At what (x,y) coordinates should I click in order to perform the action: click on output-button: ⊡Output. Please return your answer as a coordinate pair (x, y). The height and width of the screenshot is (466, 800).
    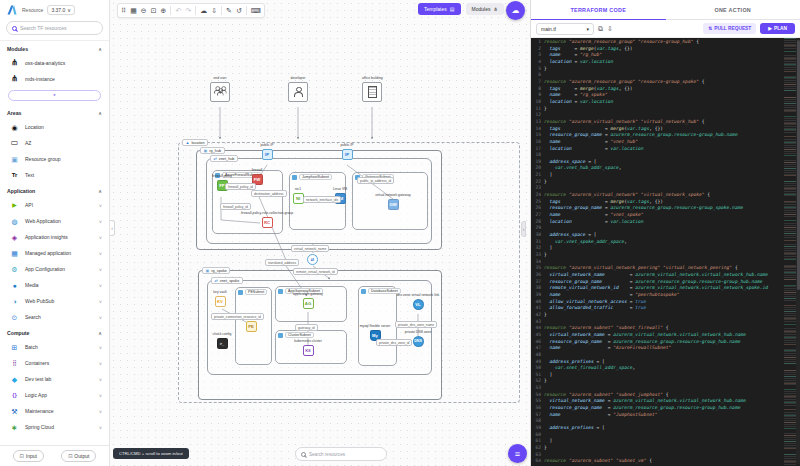
    Looking at the image, I should click on (78, 456).